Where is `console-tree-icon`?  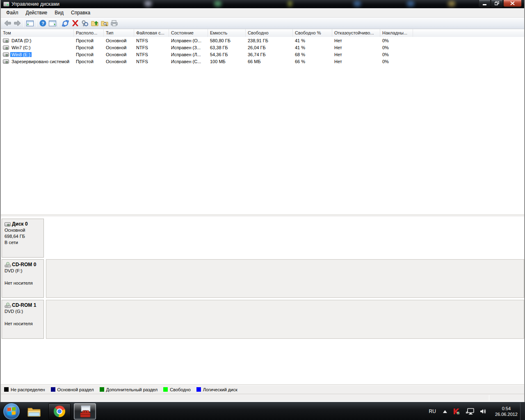
console-tree-icon is located at coordinates (30, 23).